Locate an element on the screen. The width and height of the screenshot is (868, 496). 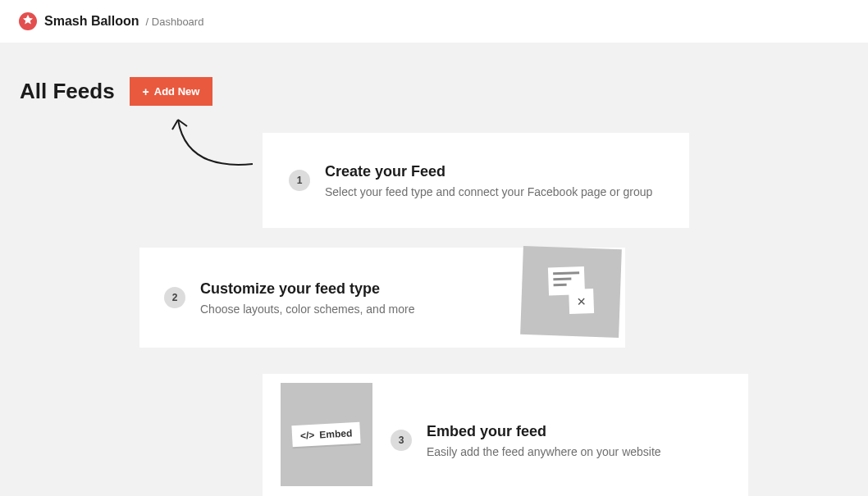
tools-icon: ✕ is located at coordinates (581, 302).